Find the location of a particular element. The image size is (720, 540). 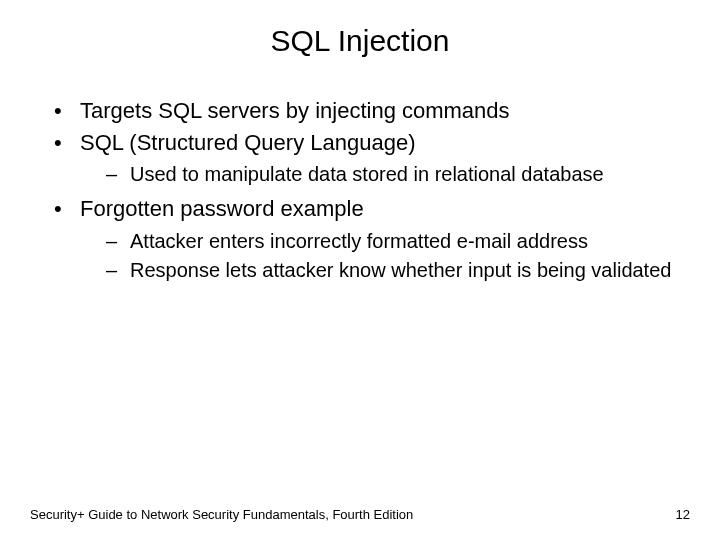

footer-text: Security+ Guide to Network Security Fund… is located at coordinates (222, 514).